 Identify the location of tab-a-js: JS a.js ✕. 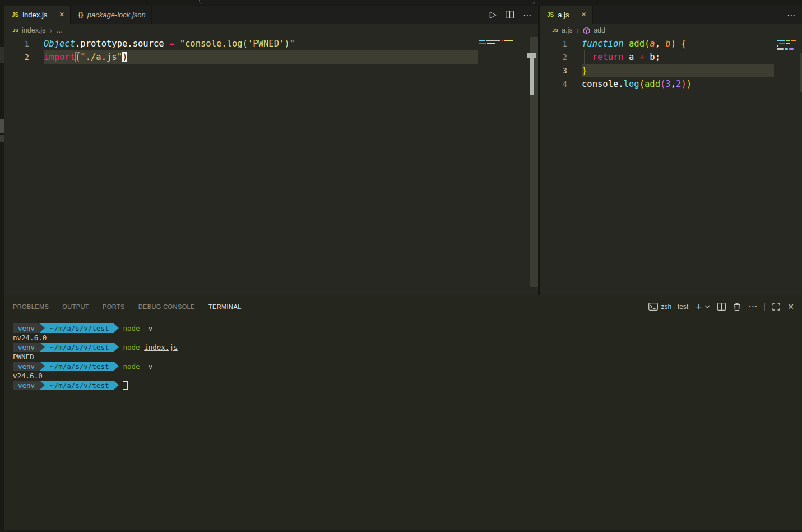
(566, 15).